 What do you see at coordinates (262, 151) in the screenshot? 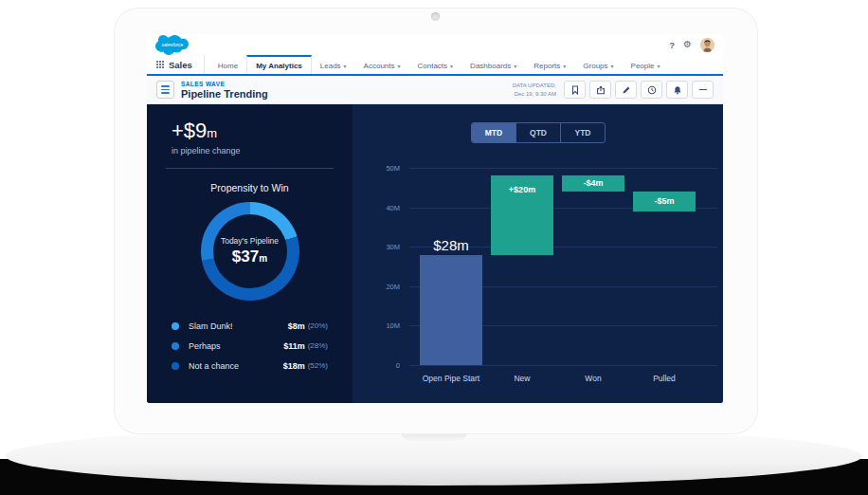
I see `pipeline-change-caption: in pipeline change` at bounding box center [262, 151].